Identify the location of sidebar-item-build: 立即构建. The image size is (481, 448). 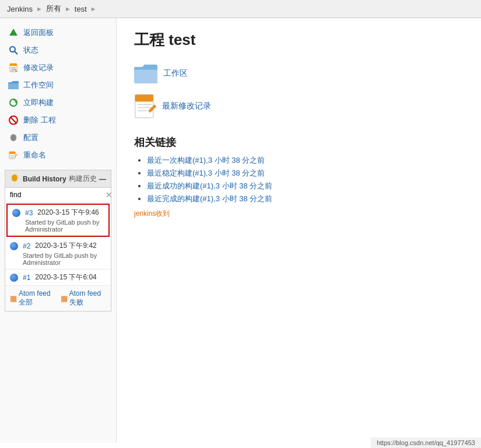
(58, 103).